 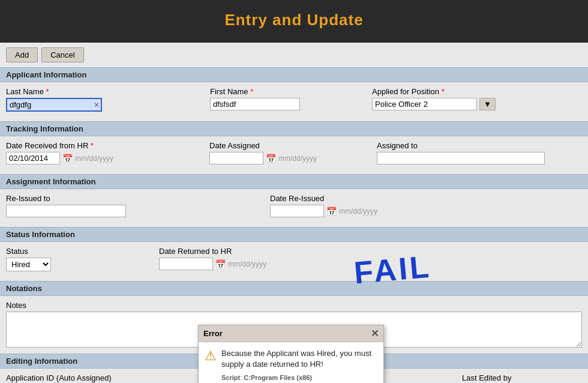 I want to click on reissued-to-field: Re-Issued to, so click(x=66, y=205).